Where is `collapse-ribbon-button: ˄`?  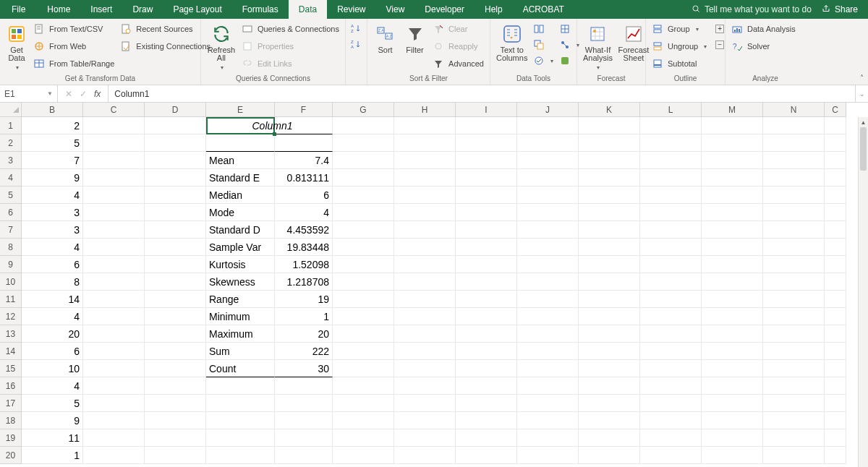 collapse-ribbon-button: ˄ is located at coordinates (862, 78).